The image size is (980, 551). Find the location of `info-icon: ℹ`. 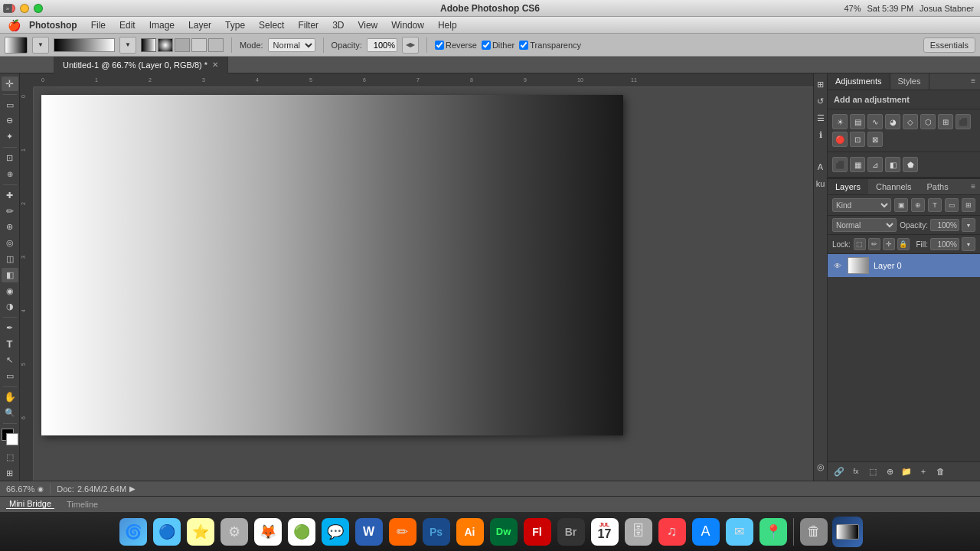

info-icon: ℹ is located at coordinates (821, 135).